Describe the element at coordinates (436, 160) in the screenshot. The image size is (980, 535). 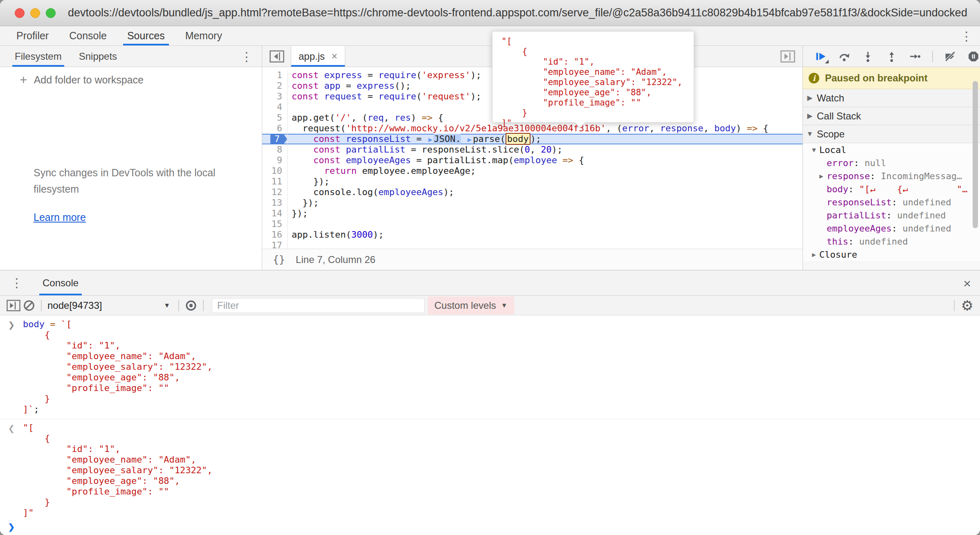
I see `code-line-text: const employeeAges = partialList.map(emp…` at that location.